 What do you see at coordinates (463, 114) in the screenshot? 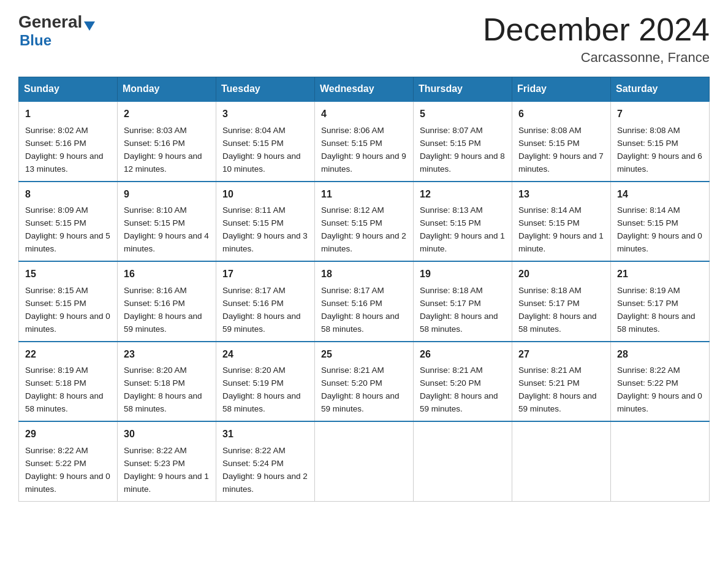
I see `day-number: 5` at bounding box center [463, 114].